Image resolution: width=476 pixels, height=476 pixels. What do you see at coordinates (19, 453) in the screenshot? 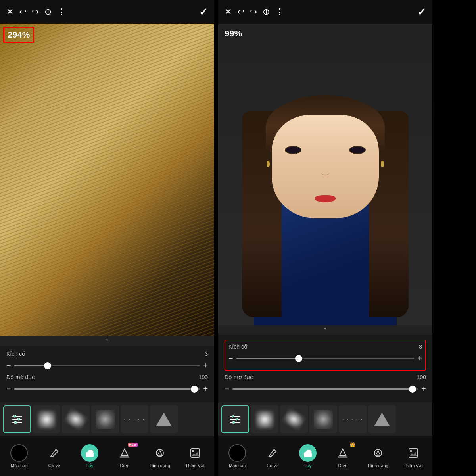
I see `mausac-icon-left` at bounding box center [19, 453].